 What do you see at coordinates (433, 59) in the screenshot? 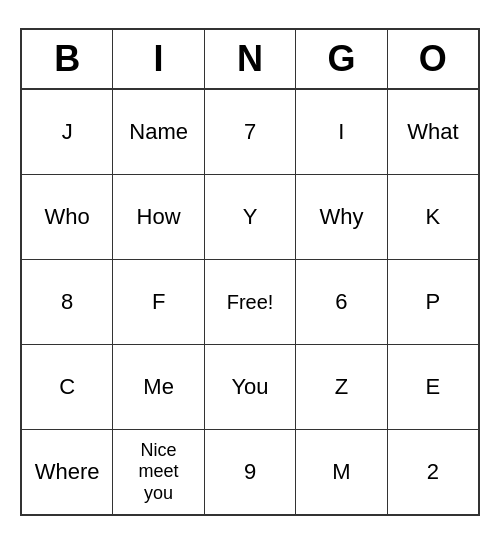
I see `header-letter-o: O` at bounding box center [433, 59].